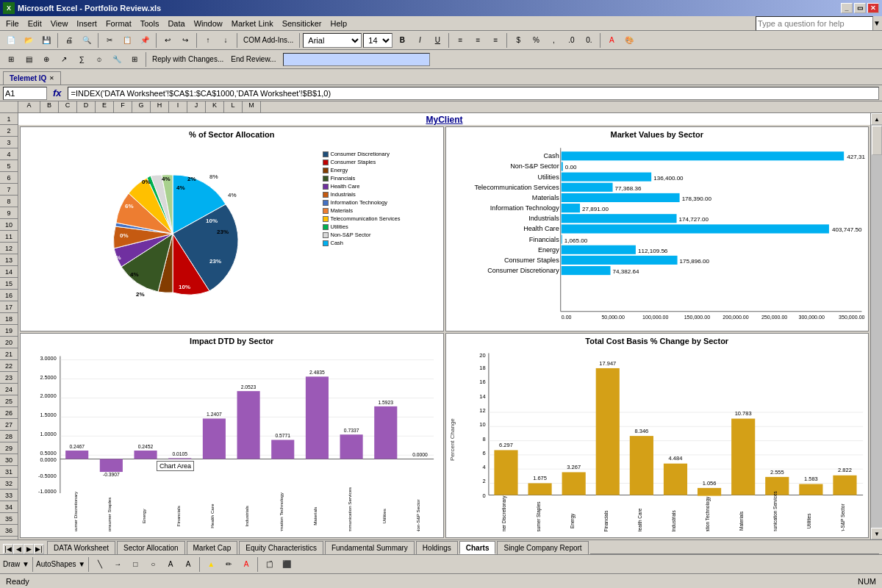 This screenshot has width=882, height=588. What do you see at coordinates (847, 8) in the screenshot?
I see `minimize-button: _` at bounding box center [847, 8].